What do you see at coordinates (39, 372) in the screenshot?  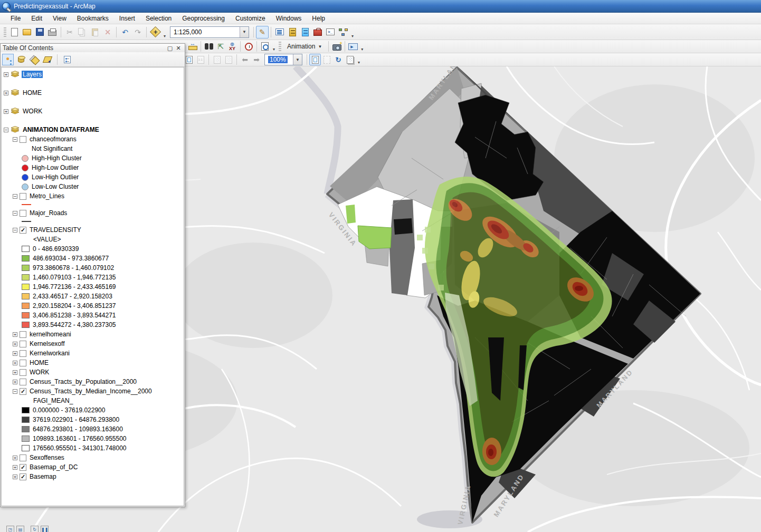 I see `toc-item-label: WORK` at bounding box center [39, 372].